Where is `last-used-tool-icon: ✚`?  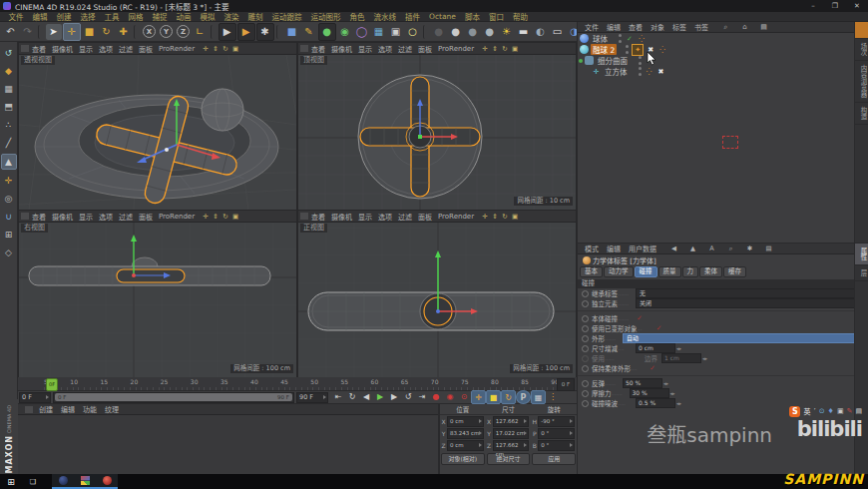 last-used-tool-icon: ✚ is located at coordinates (124, 32).